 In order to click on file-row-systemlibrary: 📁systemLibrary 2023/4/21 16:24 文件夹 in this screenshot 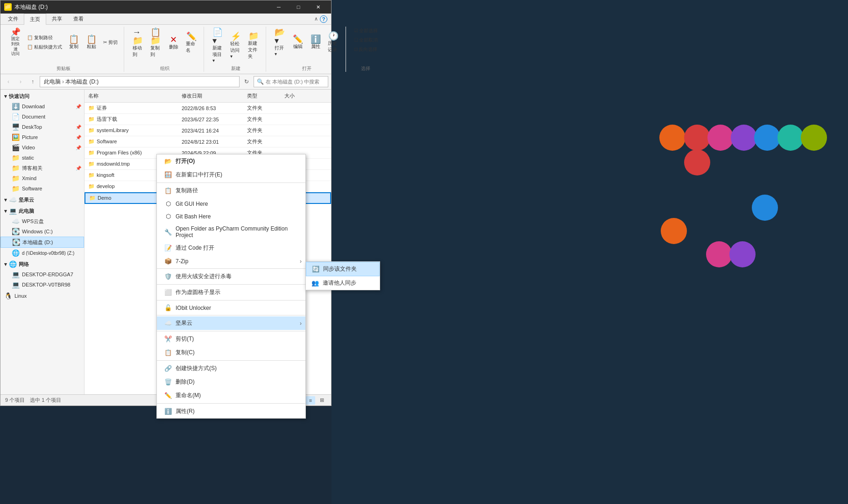, I will do `click(208, 131)`.